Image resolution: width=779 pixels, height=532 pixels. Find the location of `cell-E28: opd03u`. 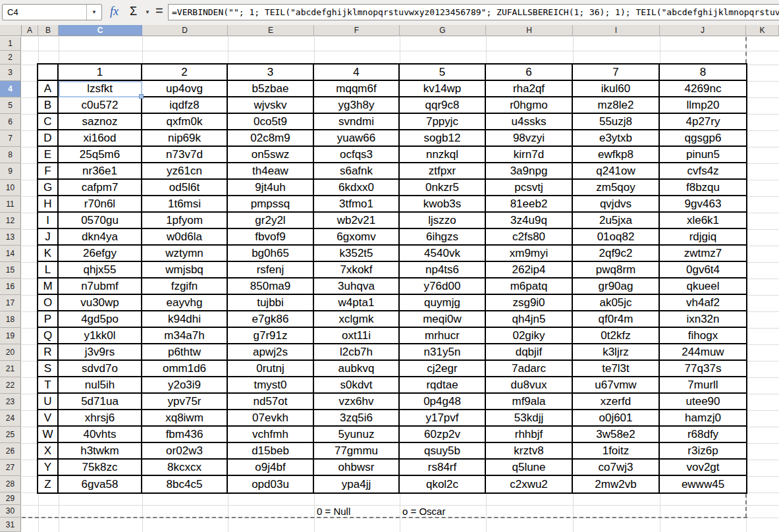

cell-E28: opd03u is located at coordinates (271, 485).